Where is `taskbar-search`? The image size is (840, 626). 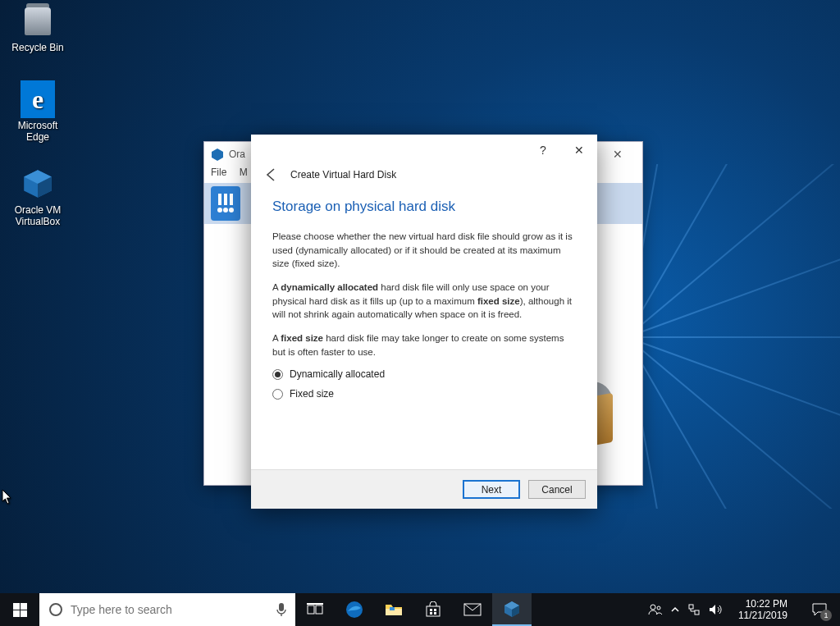
taskbar-search is located at coordinates (167, 610).